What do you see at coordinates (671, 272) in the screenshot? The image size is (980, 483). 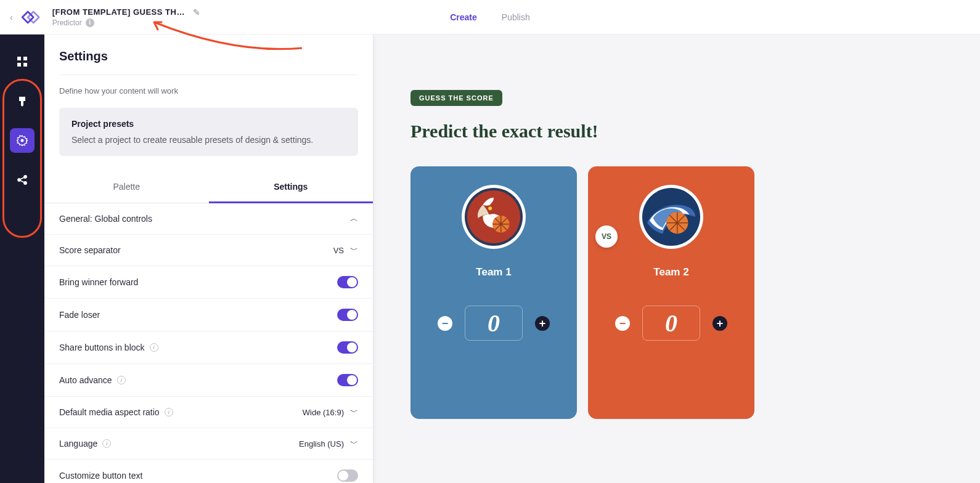 I see `team-2-name: Team 2` at bounding box center [671, 272].